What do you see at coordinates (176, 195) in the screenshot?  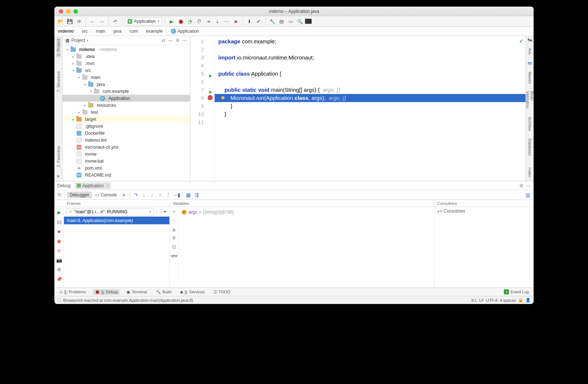 I see `run-to-cursor-icon: →▮` at bounding box center [176, 195].